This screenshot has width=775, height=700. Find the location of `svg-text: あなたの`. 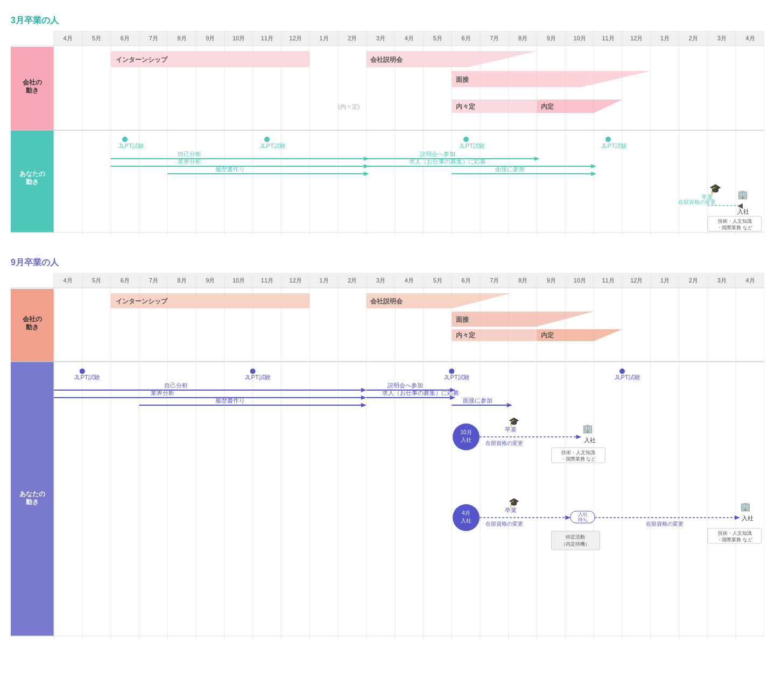

svg-text: あなたの is located at coordinates (32, 174).